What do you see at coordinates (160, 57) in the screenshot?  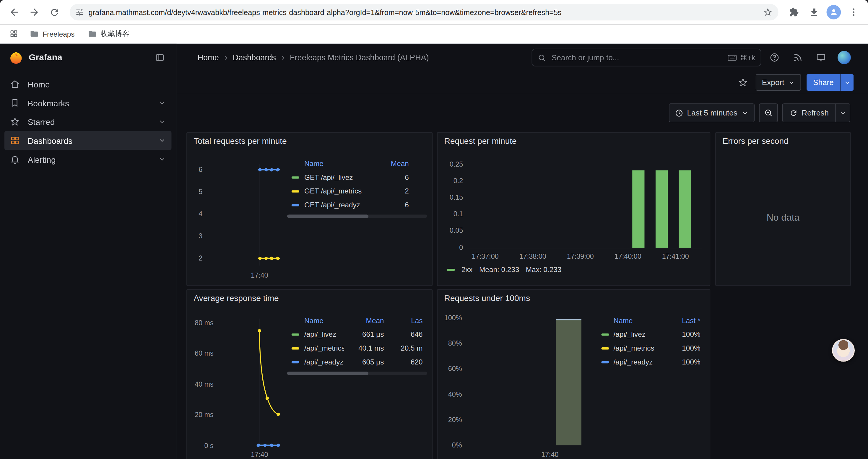 I see `sidebar-toggle-button` at bounding box center [160, 57].